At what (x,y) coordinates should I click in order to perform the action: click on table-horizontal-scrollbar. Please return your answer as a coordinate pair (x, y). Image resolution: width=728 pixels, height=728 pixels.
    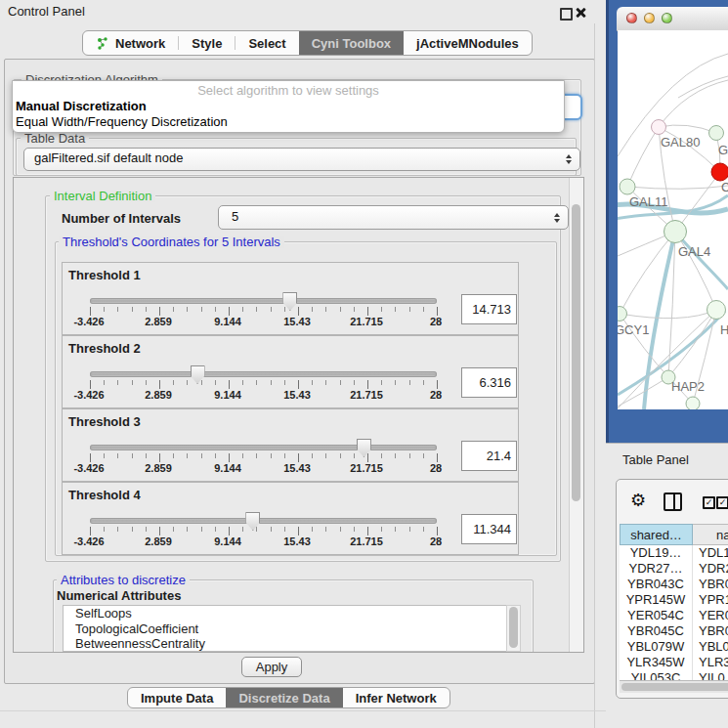
    Looking at the image, I should click on (674, 686).